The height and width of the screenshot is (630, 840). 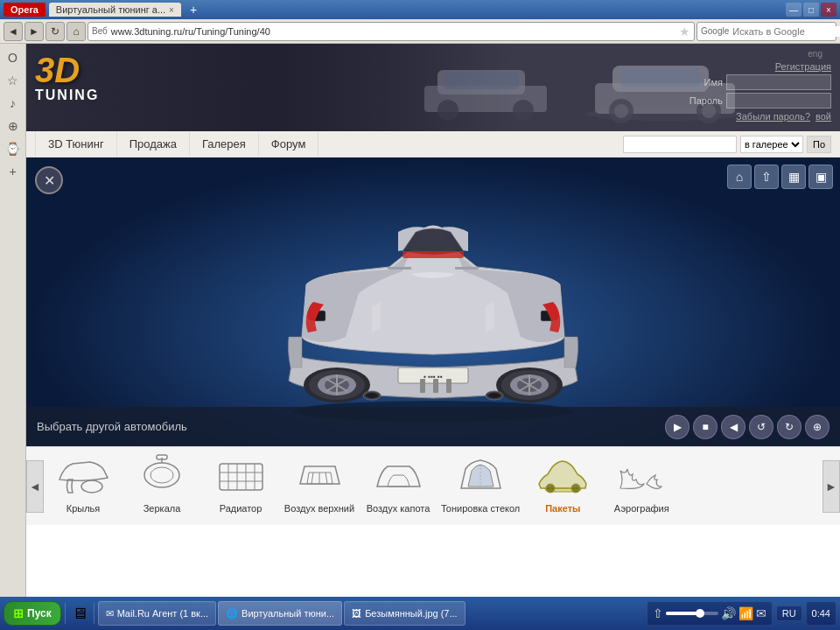 What do you see at coordinates (13, 80) in the screenshot?
I see `sidebar-icon-bookmarks: ☆` at bounding box center [13, 80].